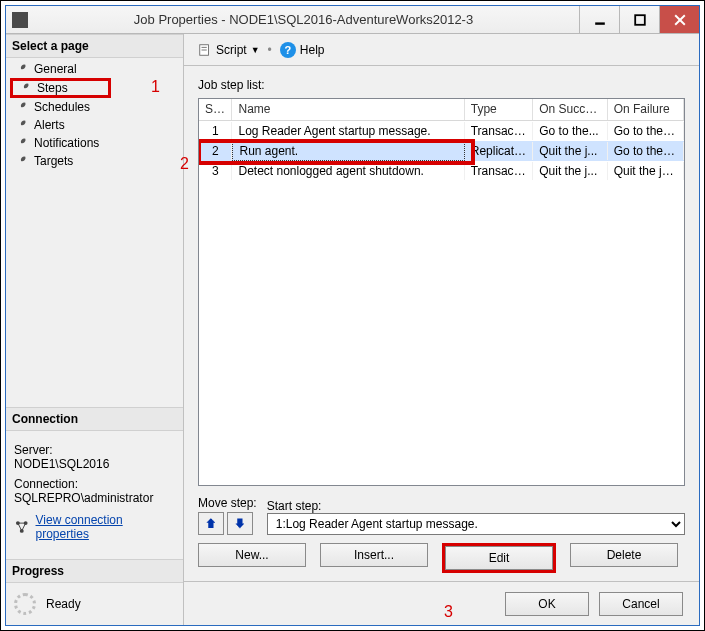 The height and width of the screenshot is (631, 705). I want to click on page-list: General Steps Schedules Alerts, so click(94, 115).